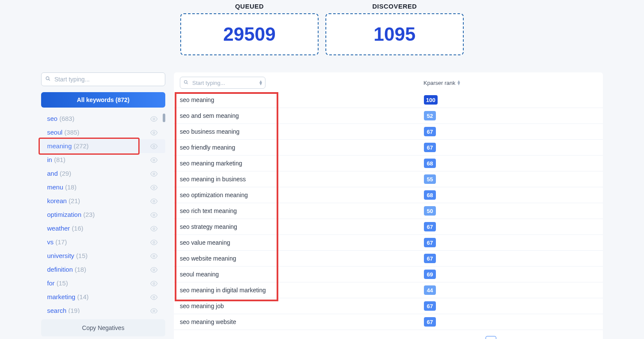  Describe the element at coordinates (103, 79) in the screenshot. I see `sidebar-search-input` at that location.